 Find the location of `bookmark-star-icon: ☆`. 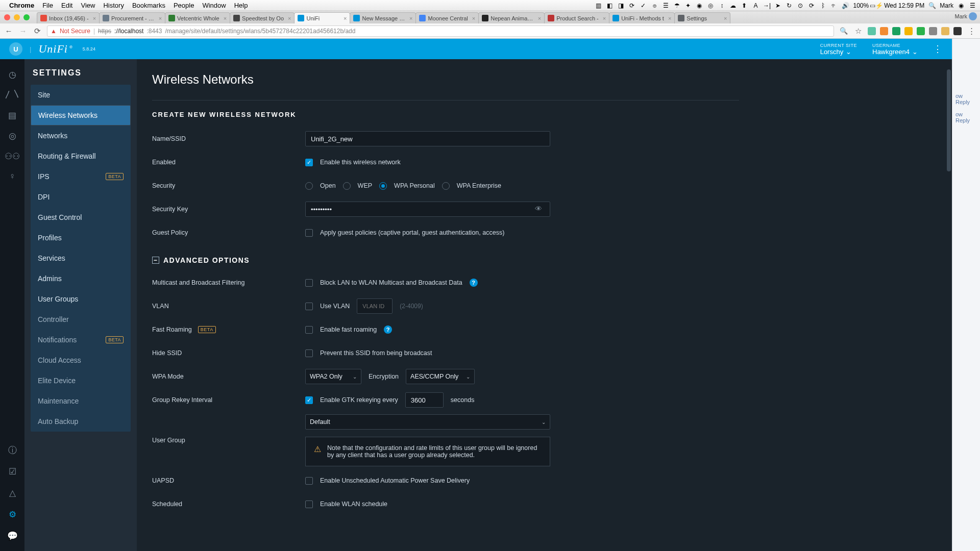

bookmark-star-icon: ☆ is located at coordinates (858, 31).